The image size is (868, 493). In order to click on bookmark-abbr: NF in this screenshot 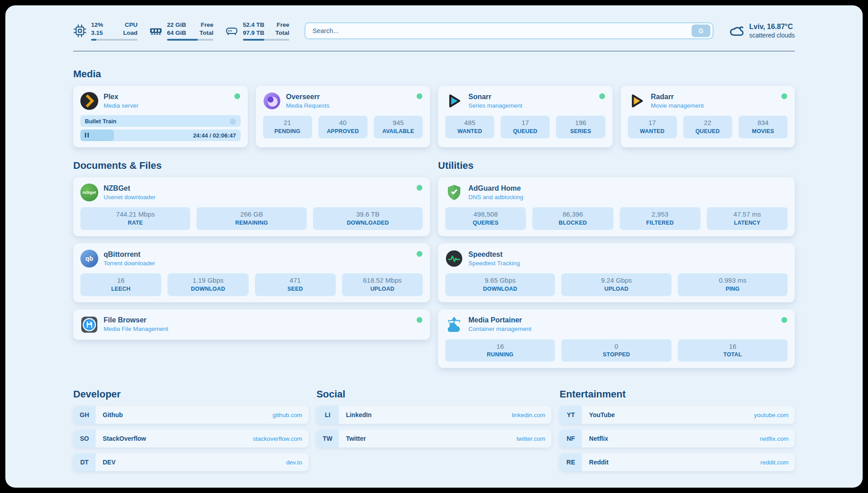, I will do `click(571, 439)`.